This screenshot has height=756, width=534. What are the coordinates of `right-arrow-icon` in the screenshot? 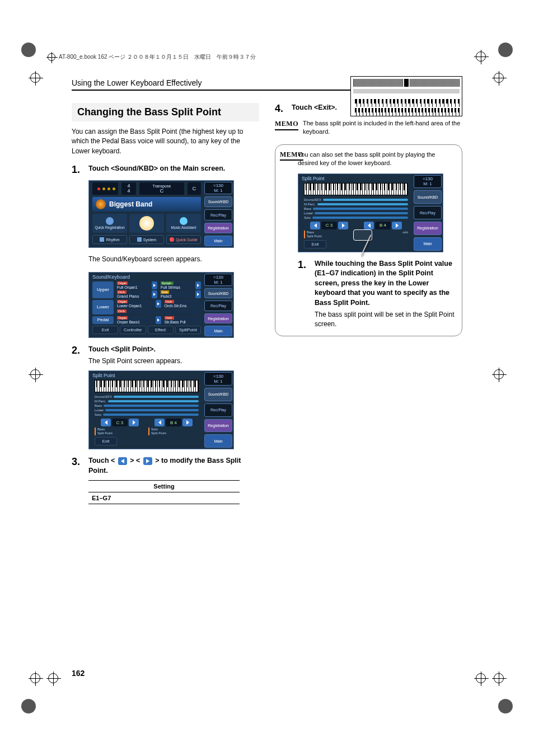 It's located at (148, 461).